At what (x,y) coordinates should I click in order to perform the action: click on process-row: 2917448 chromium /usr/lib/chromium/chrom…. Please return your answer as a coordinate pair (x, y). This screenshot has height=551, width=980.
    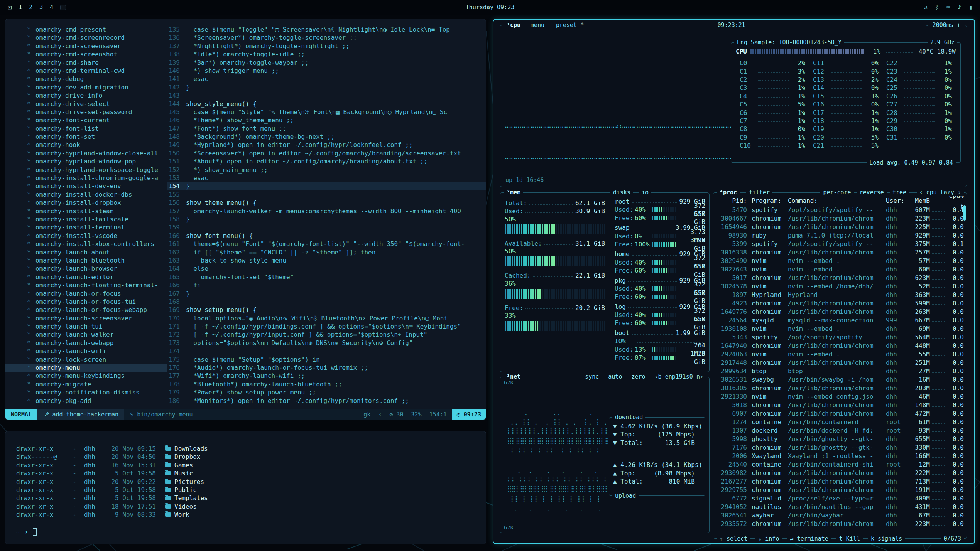
    Looking at the image, I should click on (840, 363).